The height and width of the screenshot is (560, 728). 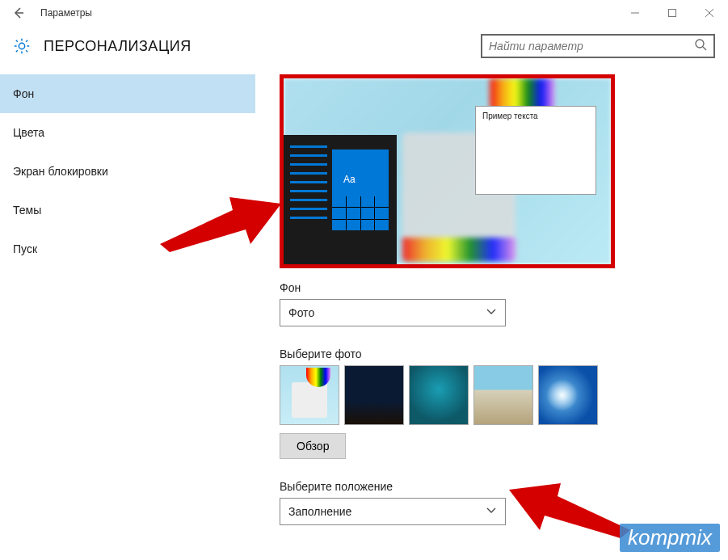 What do you see at coordinates (360, 190) in the screenshot?
I see `preview-tiles: Aa` at bounding box center [360, 190].